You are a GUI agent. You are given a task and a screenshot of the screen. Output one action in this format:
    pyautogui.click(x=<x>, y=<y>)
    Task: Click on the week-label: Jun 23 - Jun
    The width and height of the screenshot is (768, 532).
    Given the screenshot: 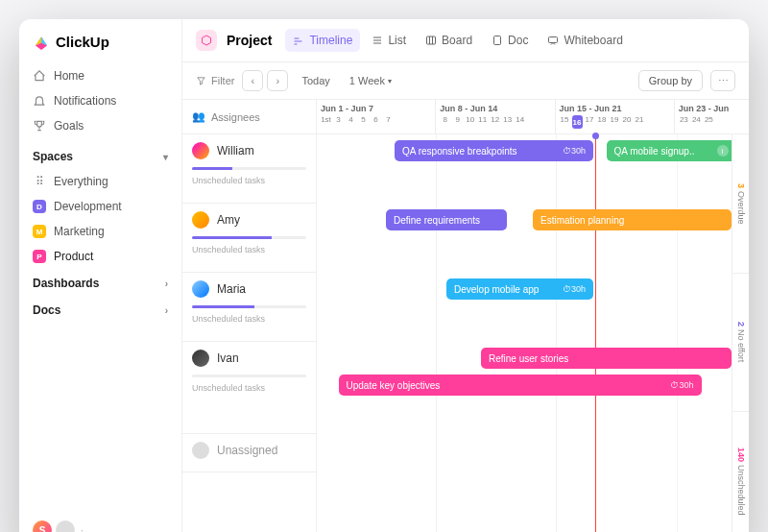 What is the action you would take?
    pyautogui.click(x=712, y=109)
    